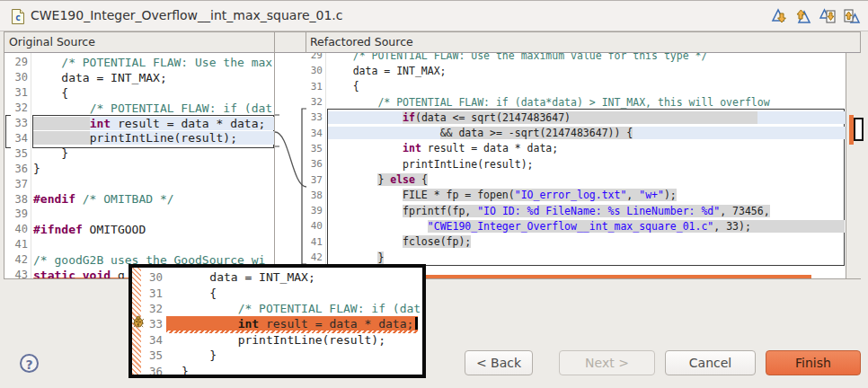 The image size is (868, 388). I want to click on popup-code-area: 30 data = INT_MAX;31 {32 /* POTENTIAL FL…, so click(282, 322).